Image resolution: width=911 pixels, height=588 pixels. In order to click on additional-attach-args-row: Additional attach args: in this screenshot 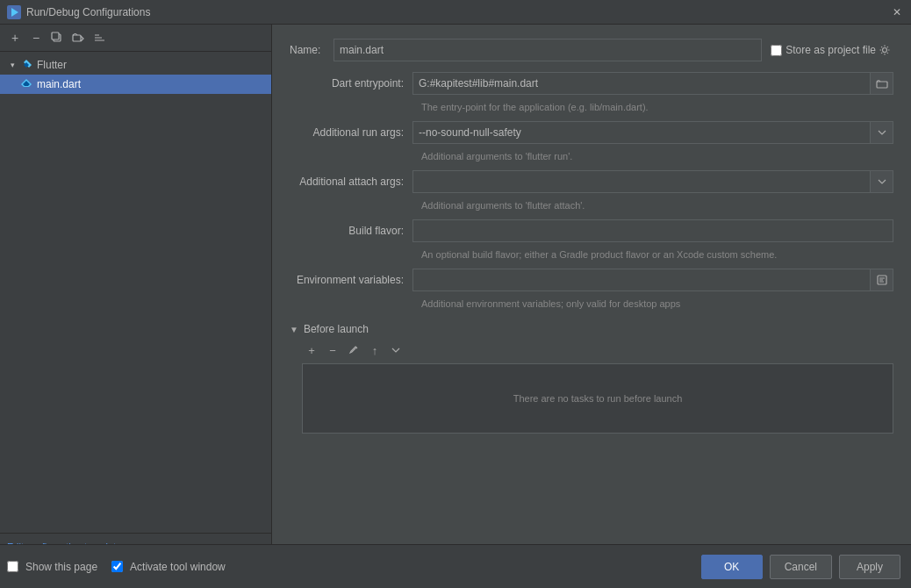, I will do `click(592, 182)`.